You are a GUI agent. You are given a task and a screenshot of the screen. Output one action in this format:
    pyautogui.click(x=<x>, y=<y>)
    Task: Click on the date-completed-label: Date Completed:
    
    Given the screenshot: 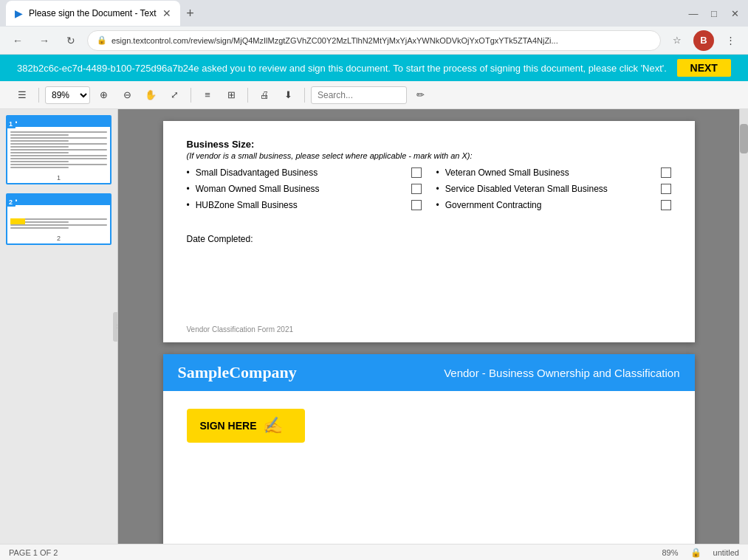 What is the action you would take?
    pyautogui.click(x=429, y=239)
    